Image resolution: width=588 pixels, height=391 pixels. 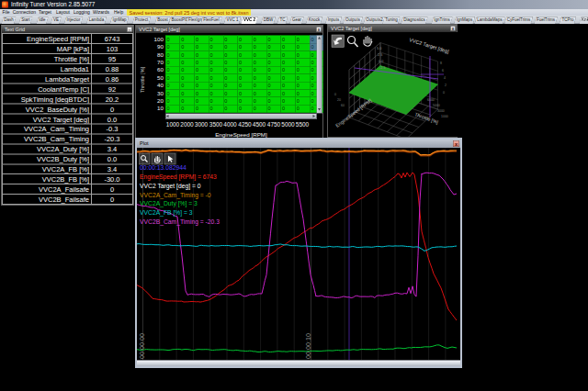 What do you see at coordinates (431, 100) in the screenshot?
I see `svg-text: 6000` at bounding box center [431, 100].